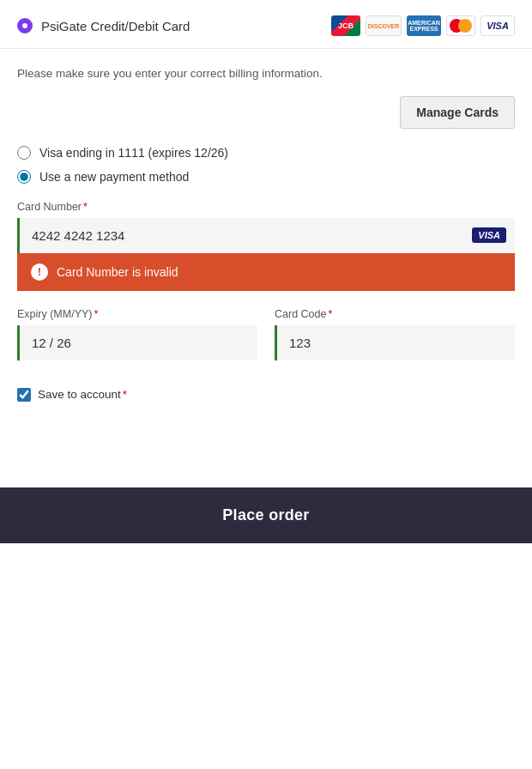 The height and width of the screenshot is (769, 532). What do you see at coordinates (457, 112) in the screenshot?
I see `manage-cards-button: Manage Cards` at bounding box center [457, 112].